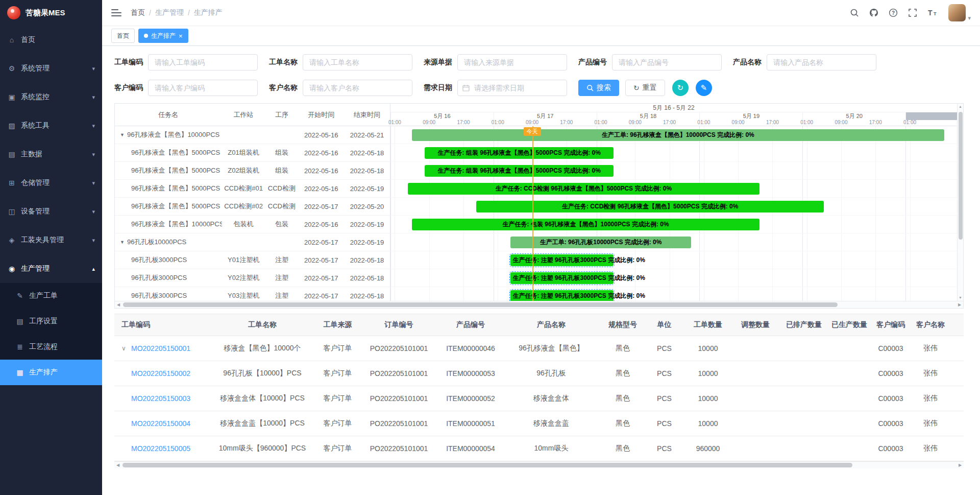  I want to click on table-row: ∨MO202205150001移液盒【黑色】10000个客户订单PO202205…, so click(539, 348).